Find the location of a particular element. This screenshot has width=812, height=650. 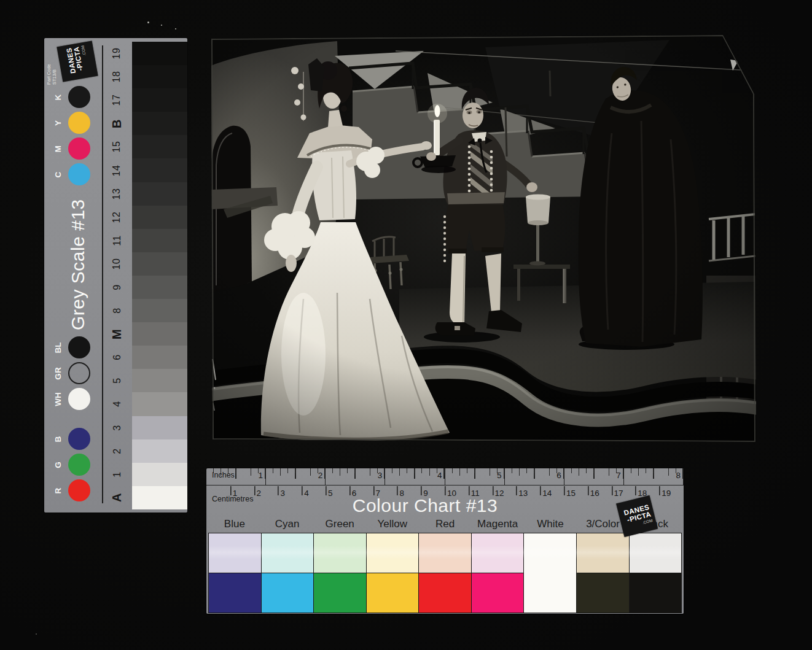

inch-segment: 7 is located at coordinates (595, 476).